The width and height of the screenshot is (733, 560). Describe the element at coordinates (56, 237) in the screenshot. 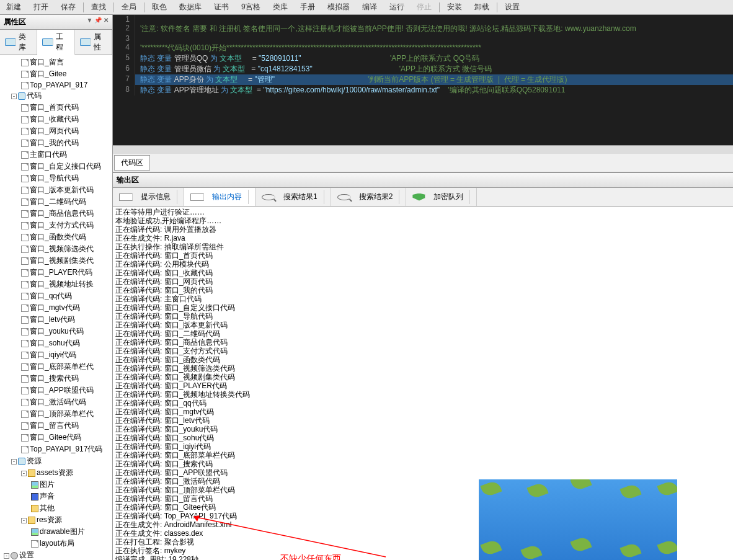

I see `tree-item: 窗口_函数类代码` at that location.